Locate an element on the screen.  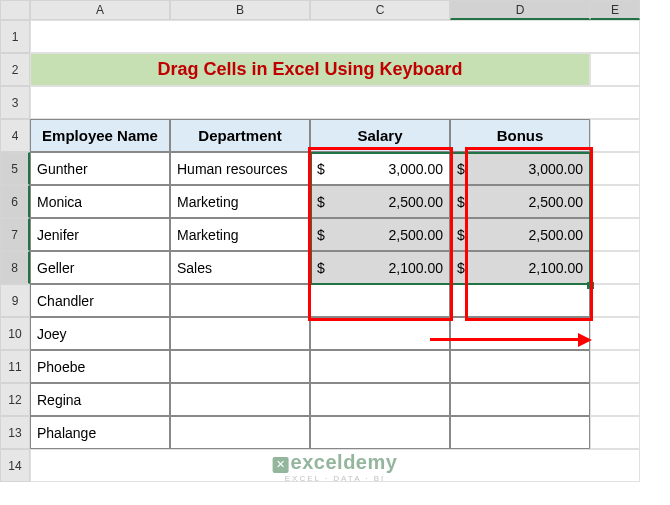
header-name: Employee Name is located at coordinates (100, 136).